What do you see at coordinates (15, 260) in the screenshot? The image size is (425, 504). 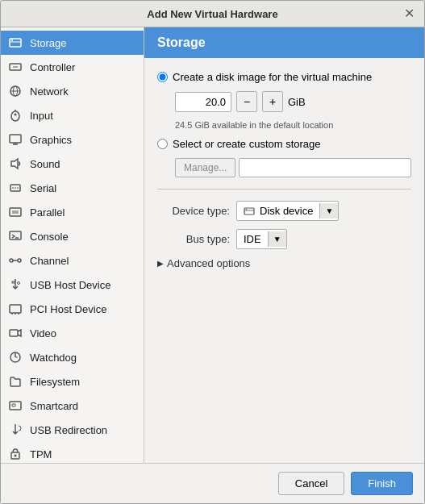 I see `channel-icon` at bounding box center [15, 260].